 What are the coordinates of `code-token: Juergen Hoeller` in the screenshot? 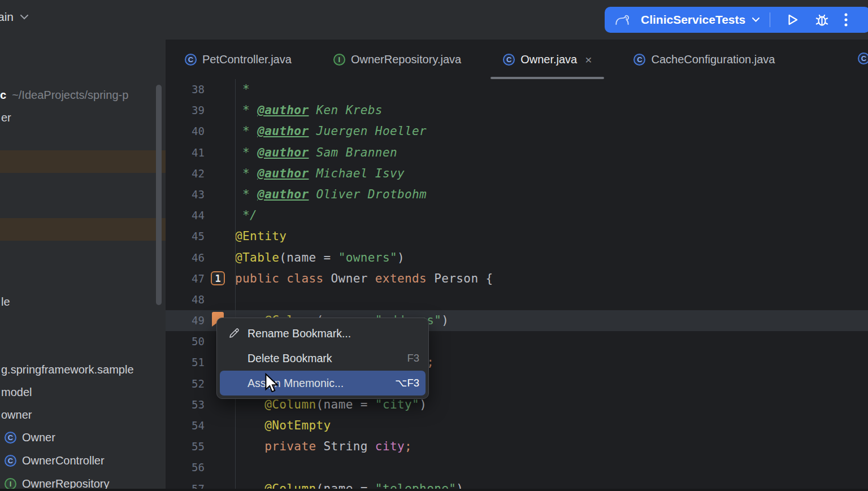 It's located at (367, 131).